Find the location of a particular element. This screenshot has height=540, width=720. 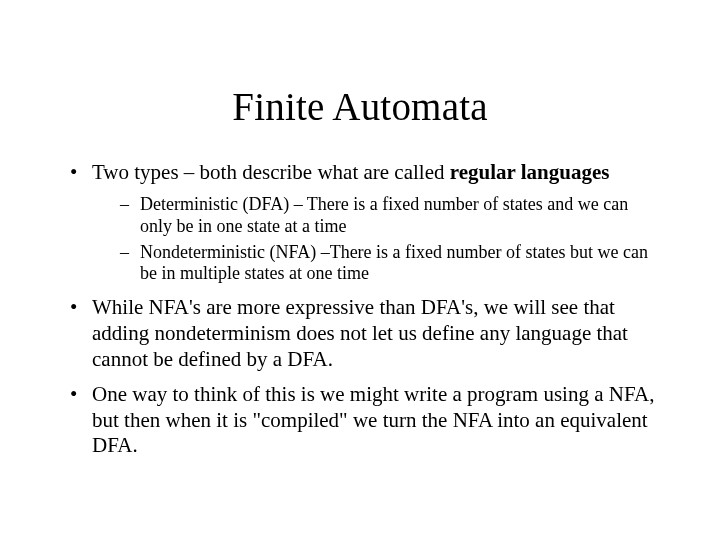

sub-bullet-list: Deterministic (DFA) – There is a fixed n… is located at coordinates (376, 240).